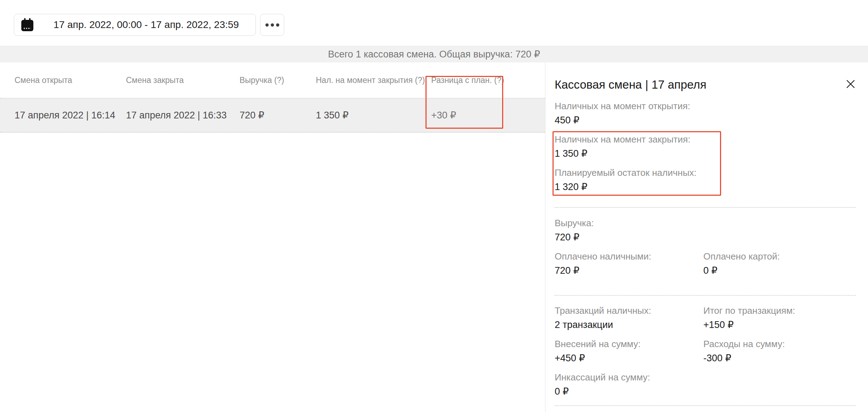  Describe the element at coordinates (146, 25) in the screenshot. I see `date-range-value: 17 апр. 2022, 00:00 - 17 апр. 2022, 23:5…` at that location.